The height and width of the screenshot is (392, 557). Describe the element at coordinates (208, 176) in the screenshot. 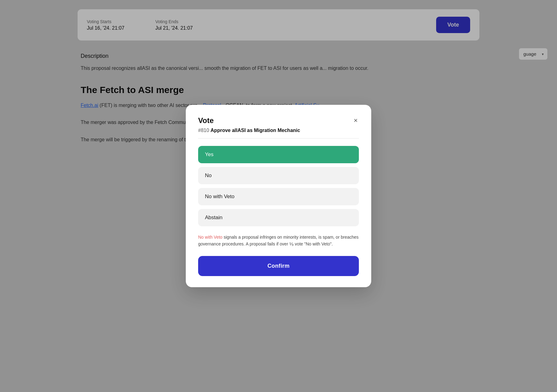

I see `vote-no-label: No` at that location.